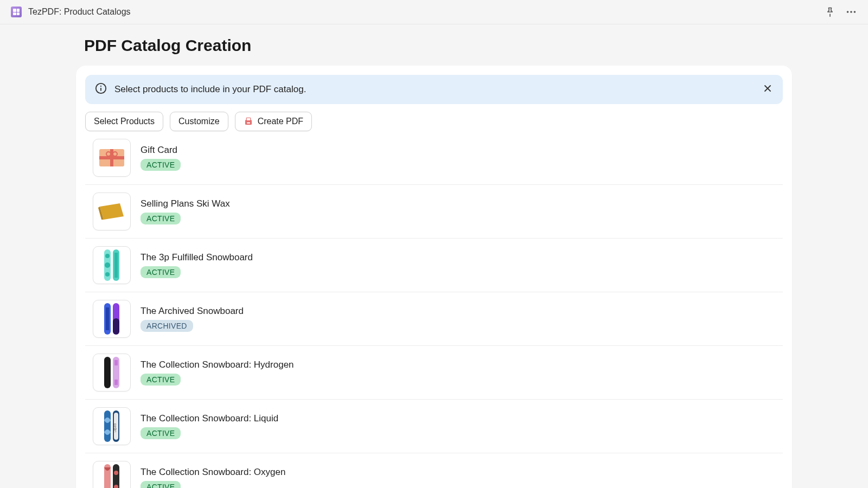 The image size is (868, 488). What do you see at coordinates (768, 89) in the screenshot?
I see `close-icon` at bounding box center [768, 89].